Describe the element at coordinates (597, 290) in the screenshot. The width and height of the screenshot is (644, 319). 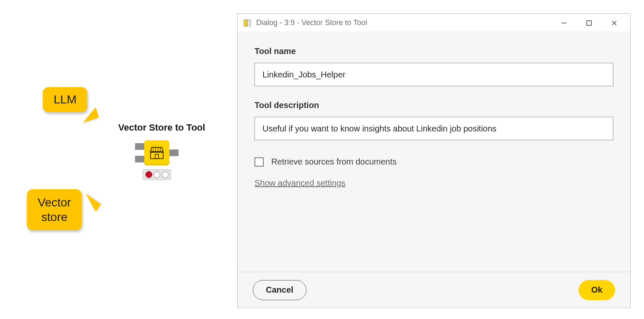
I see `ok-button: Ok` at that location.